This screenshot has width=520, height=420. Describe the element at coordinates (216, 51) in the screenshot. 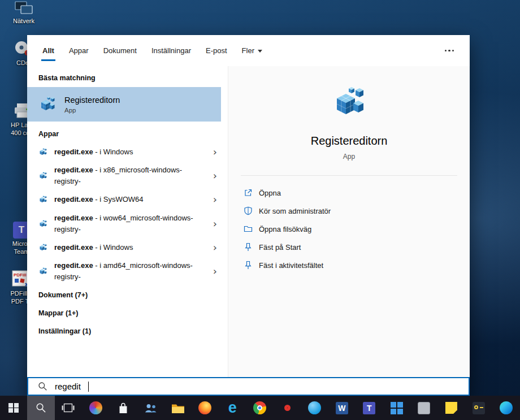

I see `tab-email: E-post` at that location.